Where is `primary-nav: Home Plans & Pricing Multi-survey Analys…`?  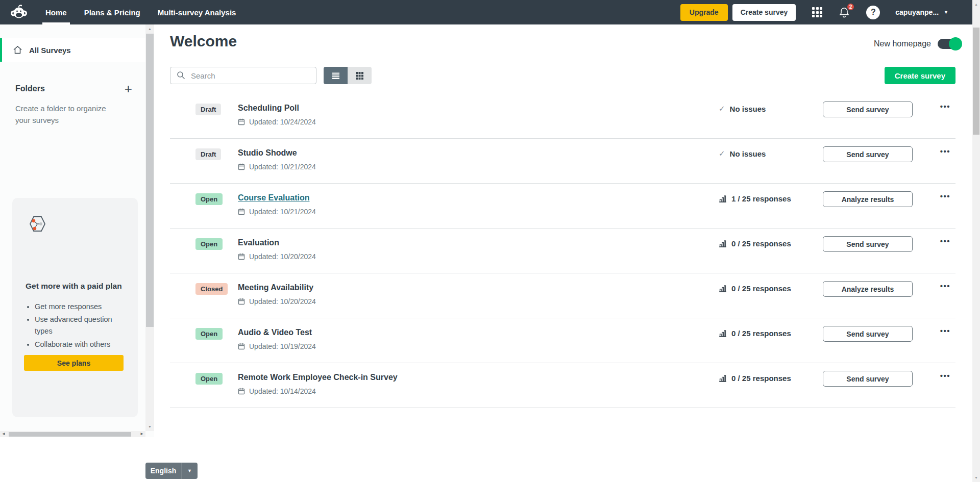
primary-nav: Home Plans & Pricing Multi-survey Analys… is located at coordinates (141, 12).